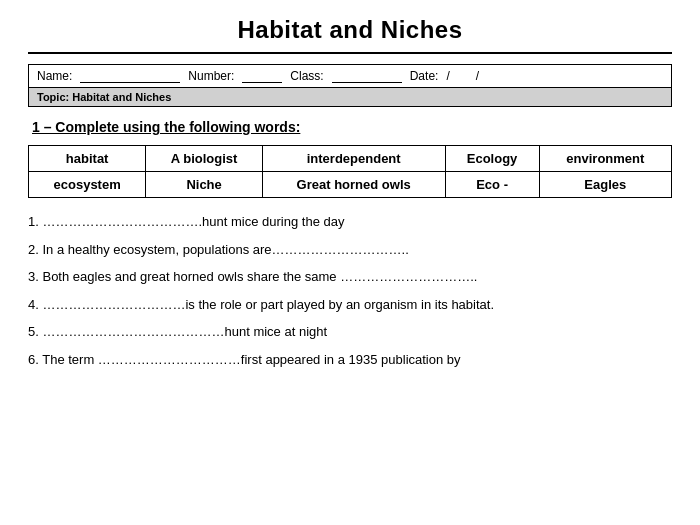 This screenshot has width=700, height=525. Describe the element at coordinates (34, 332) in the screenshot. I see `question-number: 5.` at that location.